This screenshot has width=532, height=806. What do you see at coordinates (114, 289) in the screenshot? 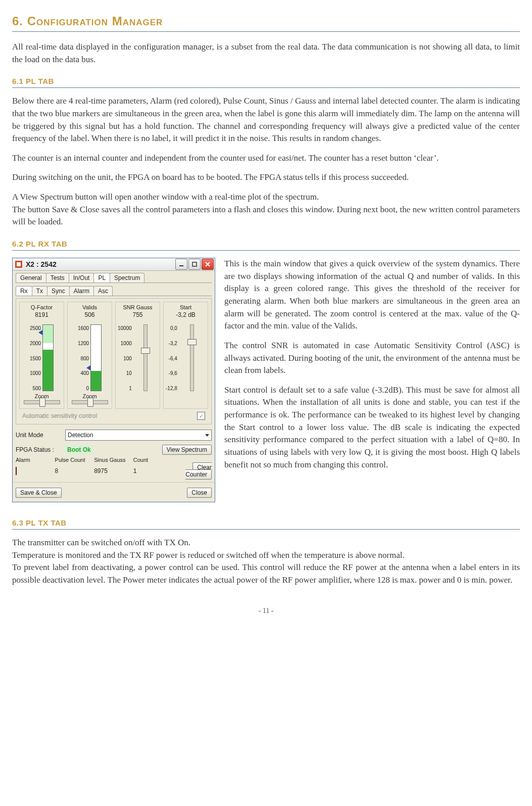
I see `subtab-bar: Rx Tx Sync Alarm Asc` at bounding box center [114, 289].